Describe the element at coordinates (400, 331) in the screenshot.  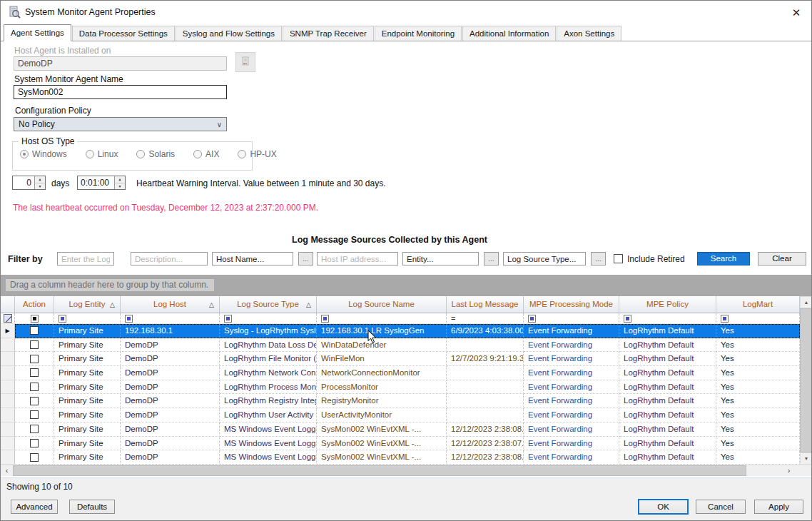
I see `table-row: ▶Primary Site192.168.30.1Syslog - LogRhy…` at that location.